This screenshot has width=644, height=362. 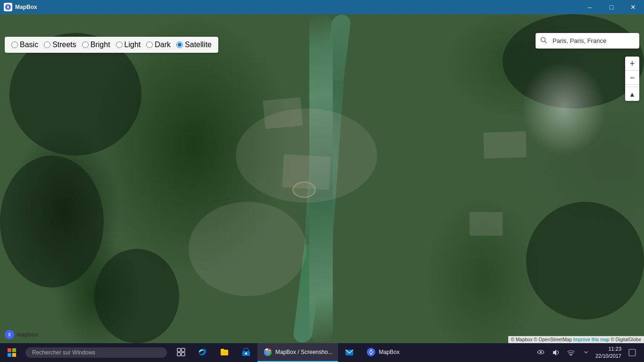 I want to click on taskbar-mapbox-app: MapBox, so click(x=383, y=353).